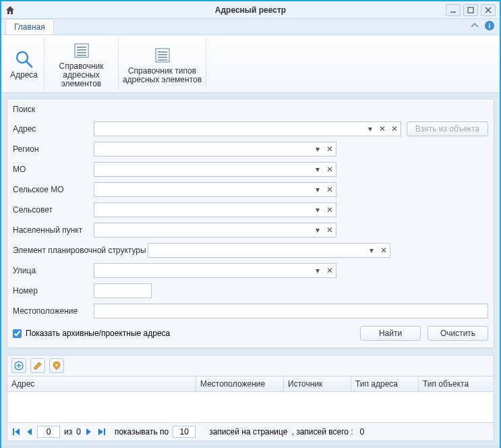 The height and width of the screenshot is (448, 501). I want to click on row-street: Улица ▾ ✕, so click(251, 271).